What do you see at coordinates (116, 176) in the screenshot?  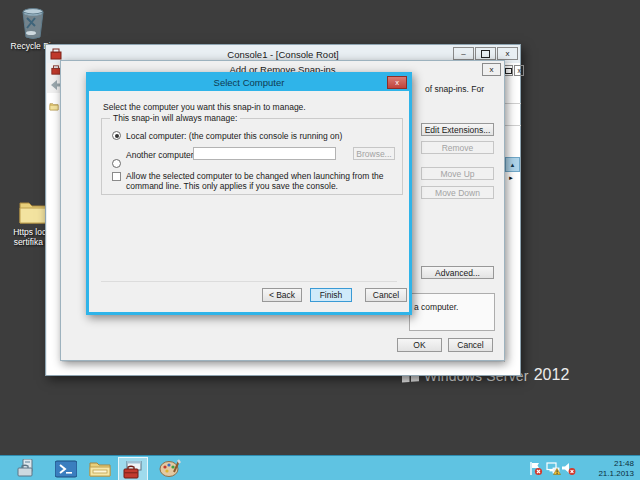 I see `allow-change-checkbox` at bounding box center [116, 176].